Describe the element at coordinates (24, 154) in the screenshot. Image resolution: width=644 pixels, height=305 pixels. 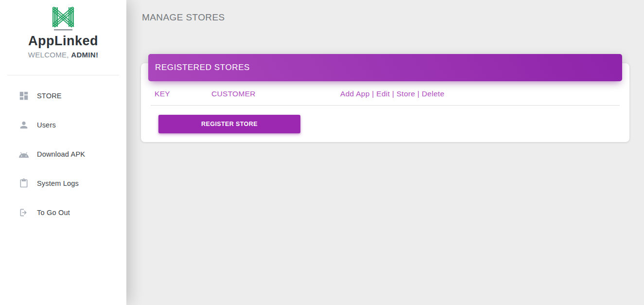
I see `android-icon` at that location.